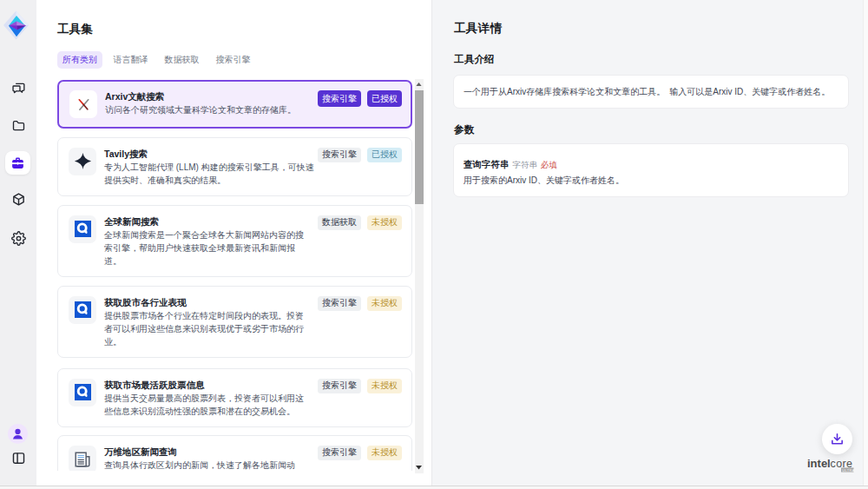 Image resolution: width=868 pixels, height=489 pixels. What do you see at coordinates (819, 464) in the screenshot?
I see `svg-text: intel` at bounding box center [819, 464].